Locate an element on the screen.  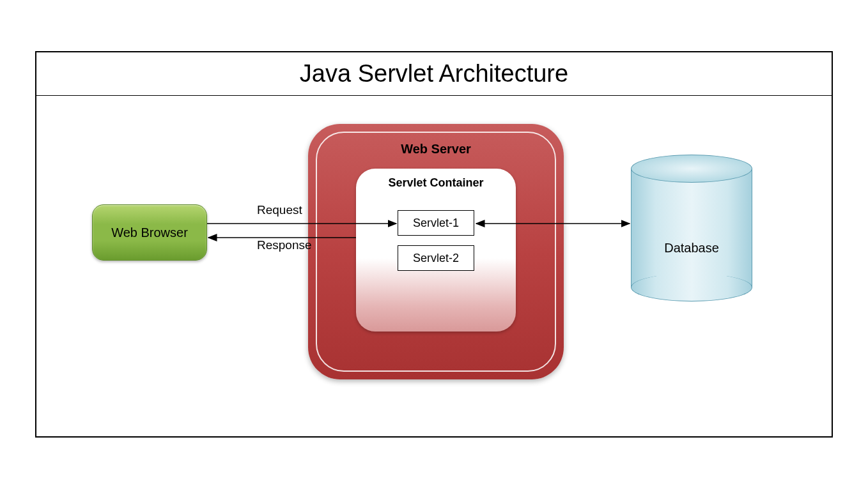
web-browser-node: Web Browser is located at coordinates (150, 233).